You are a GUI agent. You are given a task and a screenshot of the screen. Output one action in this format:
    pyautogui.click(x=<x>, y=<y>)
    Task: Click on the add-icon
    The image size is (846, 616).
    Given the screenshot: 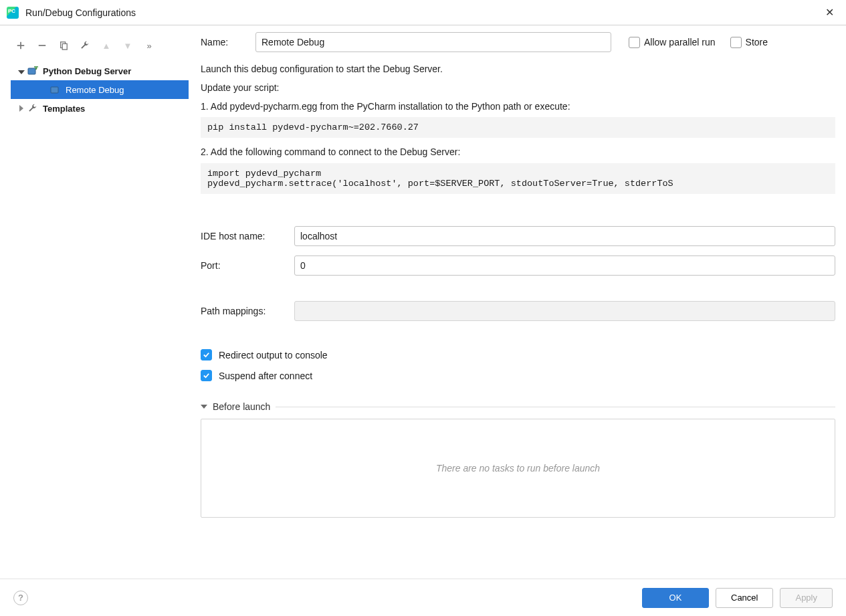 What is the action you would take?
    pyautogui.click(x=21, y=45)
    